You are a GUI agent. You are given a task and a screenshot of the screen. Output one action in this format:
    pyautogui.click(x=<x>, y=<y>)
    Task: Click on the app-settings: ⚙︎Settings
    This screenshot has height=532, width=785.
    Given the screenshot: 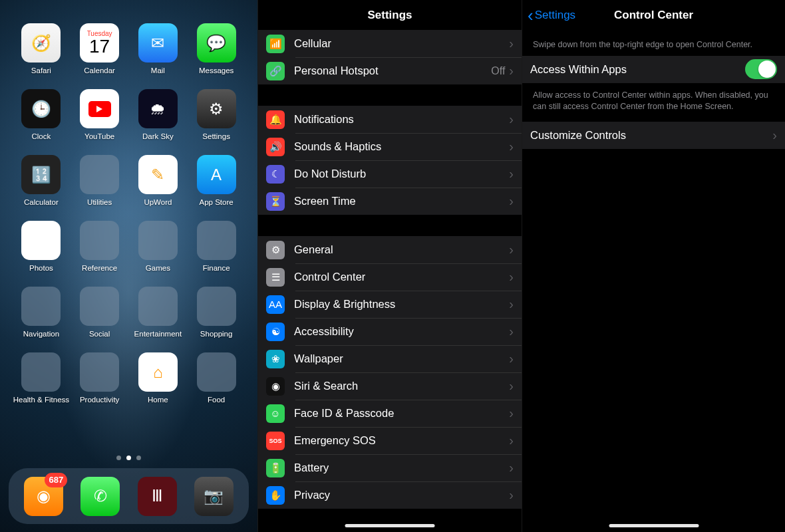 What is the action you would take?
    pyautogui.click(x=216, y=114)
    